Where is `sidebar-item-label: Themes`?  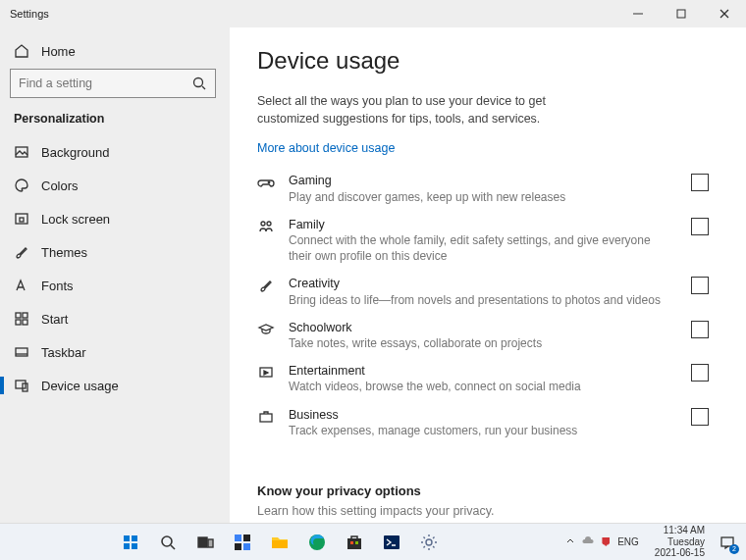 sidebar-item-label: Themes is located at coordinates (65, 253).